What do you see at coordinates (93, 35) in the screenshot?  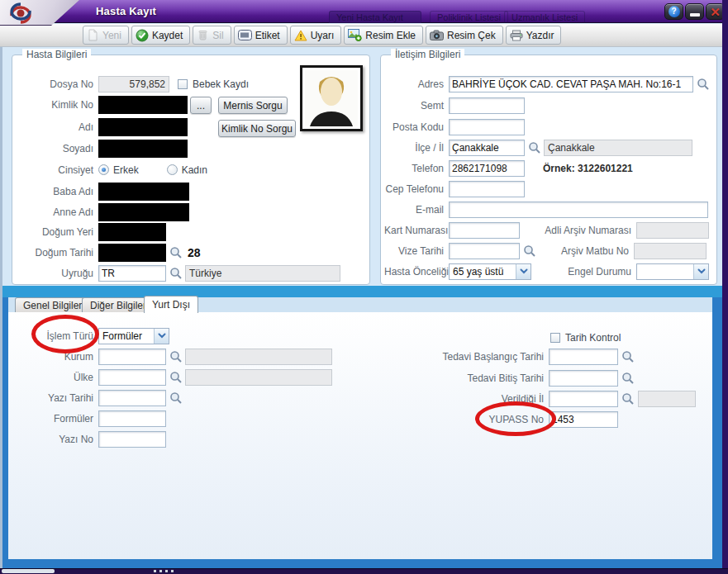 I see `new-document-icon` at bounding box center [93, 35].